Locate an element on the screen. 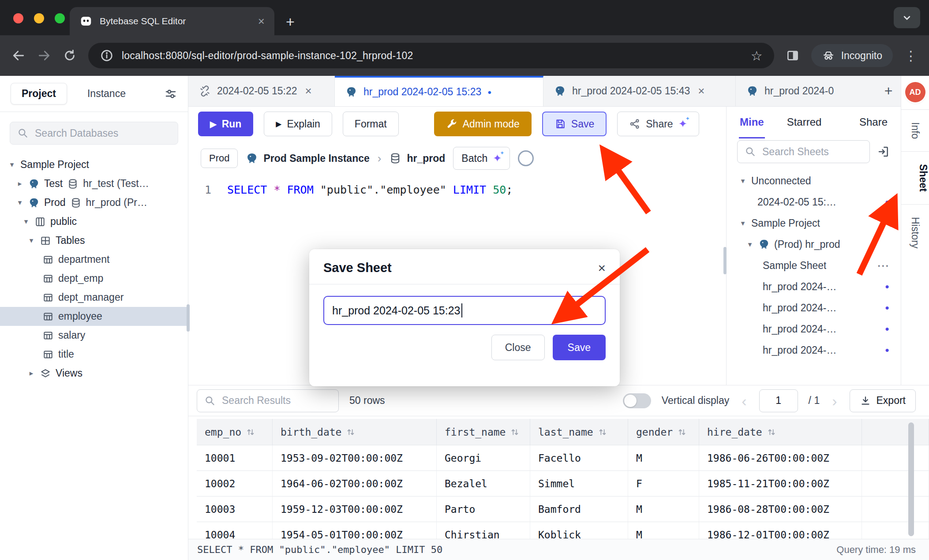 This screenshot has width=929, height=560. browser-menu-icon: ⋮ is located at coordinates (911, 56).